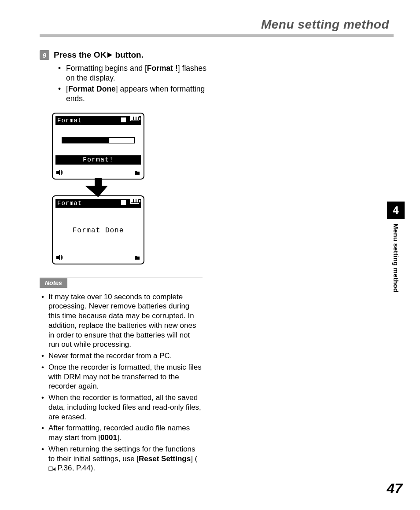 The width and height of the screenshot is (420, 510). I want to click on play-icon, so click(110, 55).